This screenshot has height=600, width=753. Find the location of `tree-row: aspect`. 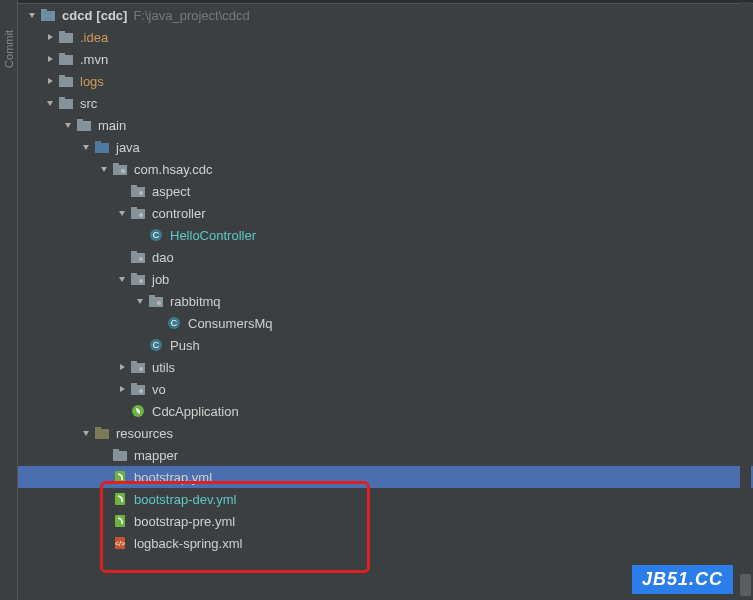

tree-row: aspect is located at coordinates (386, 191).